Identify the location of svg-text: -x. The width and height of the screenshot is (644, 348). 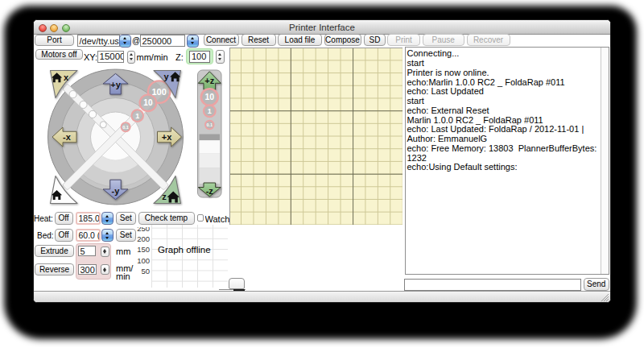
(68, 137).